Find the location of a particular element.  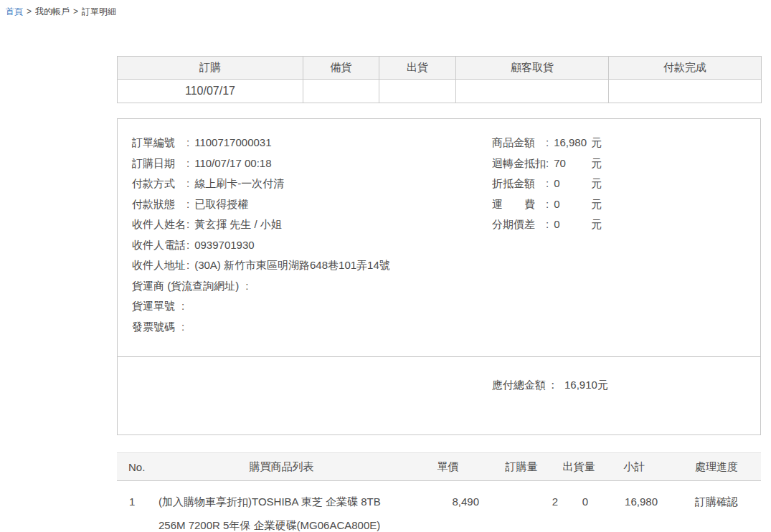

discount-amount-value: 0 is located at coordinates (572, 184).